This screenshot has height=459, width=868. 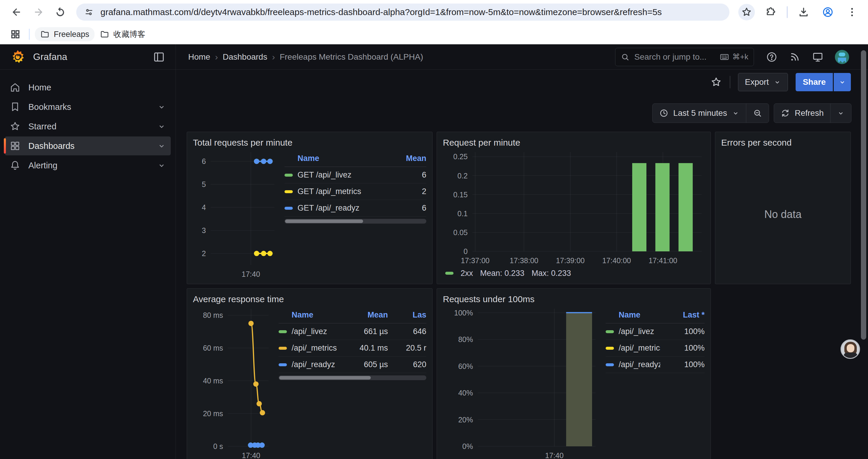 I want to click on legend-col-las: Las, so click(x=407, y=315).